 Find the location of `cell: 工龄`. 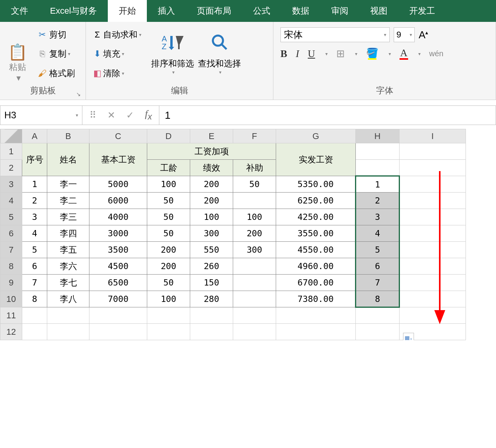

cell: 工龄 is located at coordinates (169, 168).